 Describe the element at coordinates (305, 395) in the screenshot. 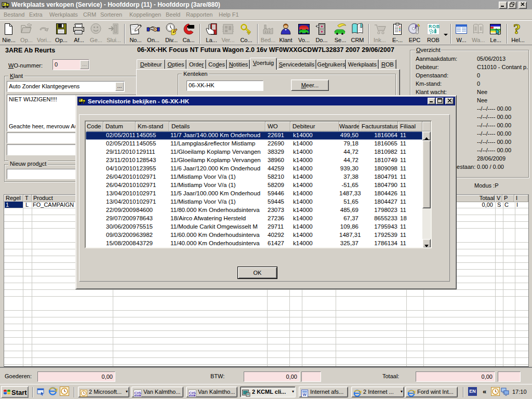

I see `svg-text: W` at that location.